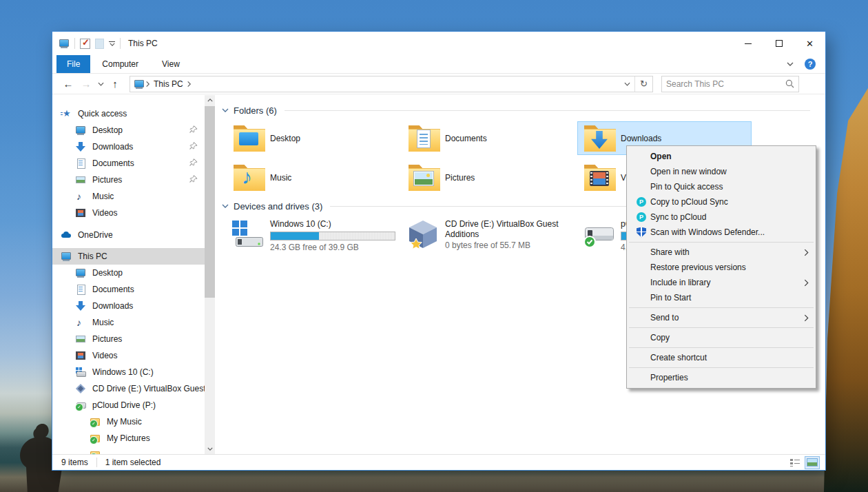  I want to click on music-overlay-icon, so click(247, 177).